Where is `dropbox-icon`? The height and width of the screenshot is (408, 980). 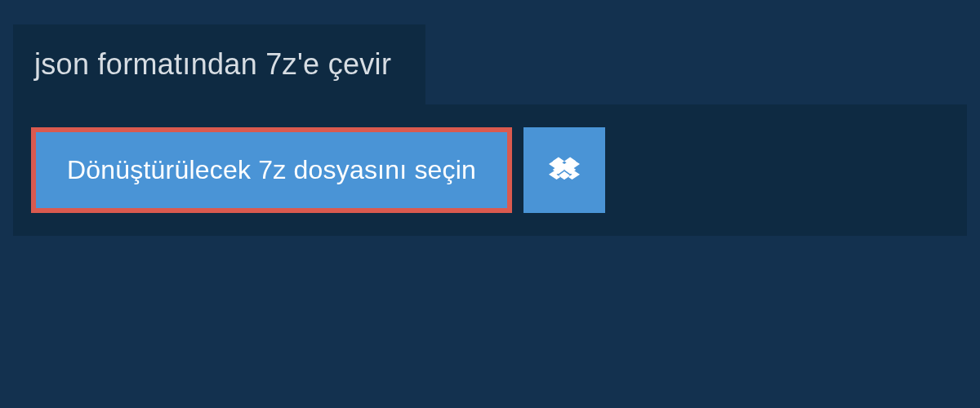 dropbox-icon is located at coordinates (564, 171).